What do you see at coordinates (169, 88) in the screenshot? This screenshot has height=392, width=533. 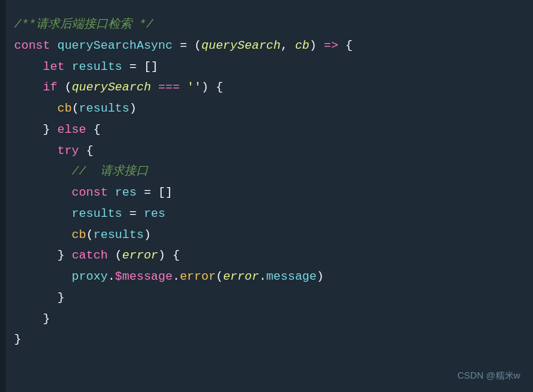 I see `code-token: ===` at bounding box center [169, 88].